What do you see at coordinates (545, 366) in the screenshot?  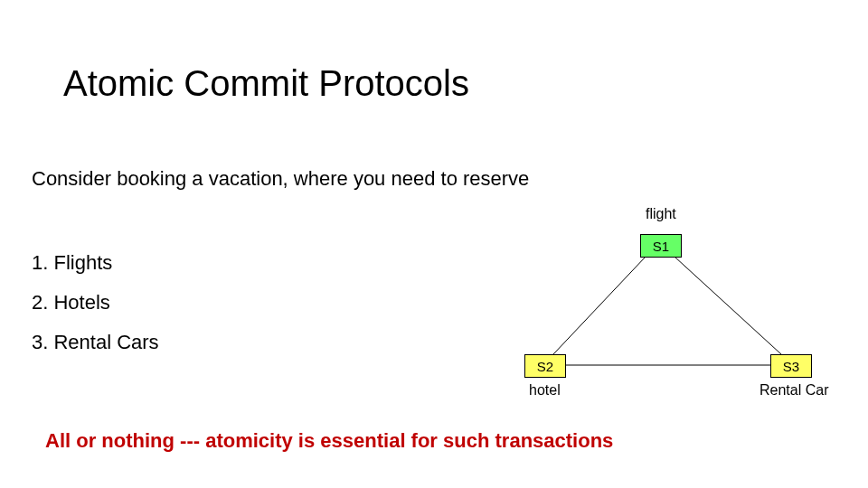 I see `node-s2: S2` at bounding box center [545, 366].